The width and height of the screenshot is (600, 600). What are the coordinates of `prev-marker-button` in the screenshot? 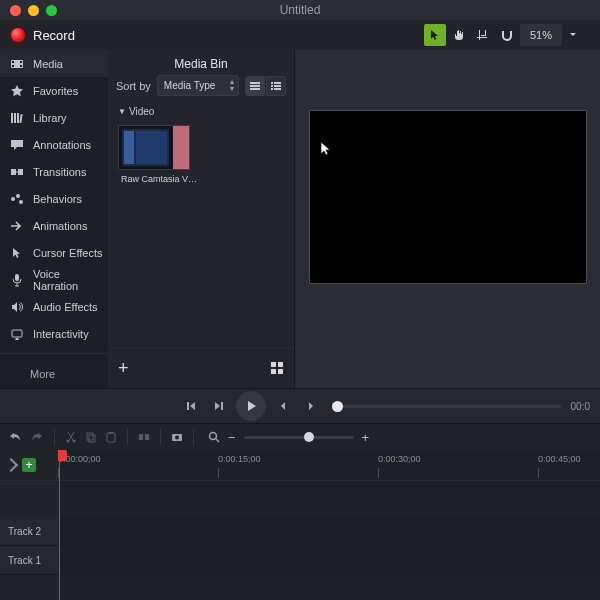 It's located at (283, 406).